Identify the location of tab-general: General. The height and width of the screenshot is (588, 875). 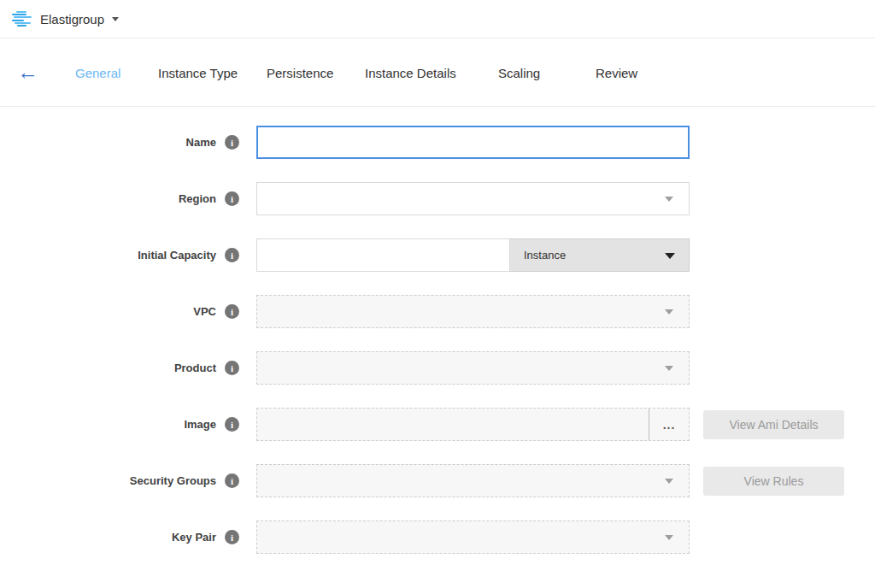
(97, 72).